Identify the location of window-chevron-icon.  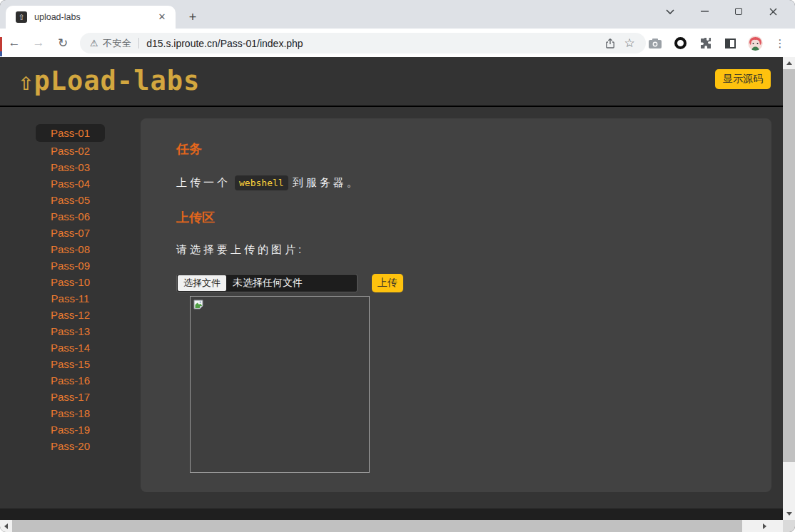
(670, 11).